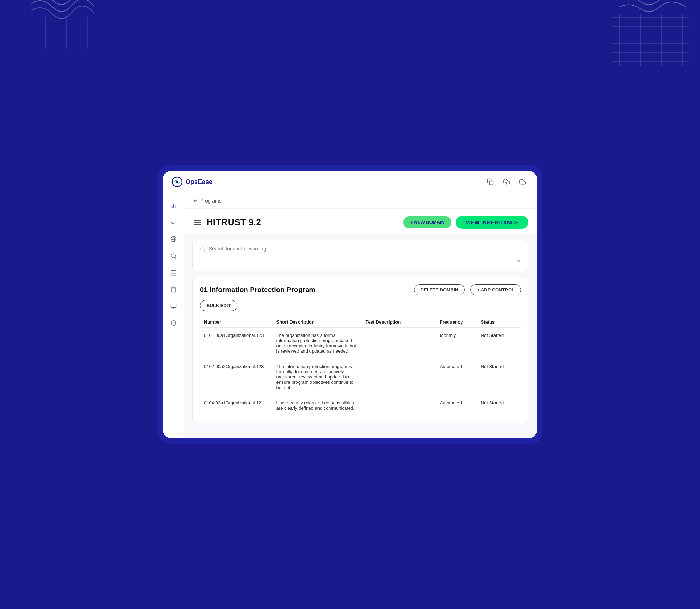 Image resolution: width=700 pixels, height=609 pixels. What do you see at coordinates (360, 344) in the screenshot?
I see `table-row: 0101.00a1Organizational.123 The organiza…` at bounding box center [360, 344].